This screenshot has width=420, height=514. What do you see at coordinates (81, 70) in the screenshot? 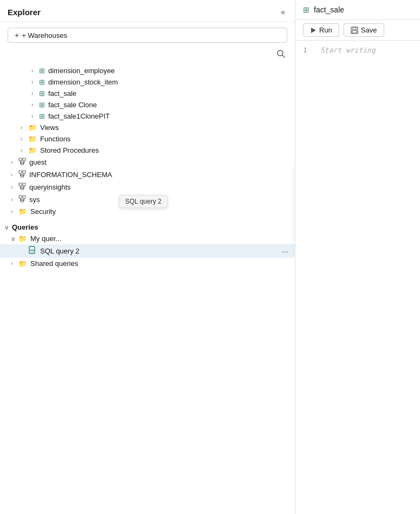
I see `table-label: dimension_employee` at bounding box center [81, 70].